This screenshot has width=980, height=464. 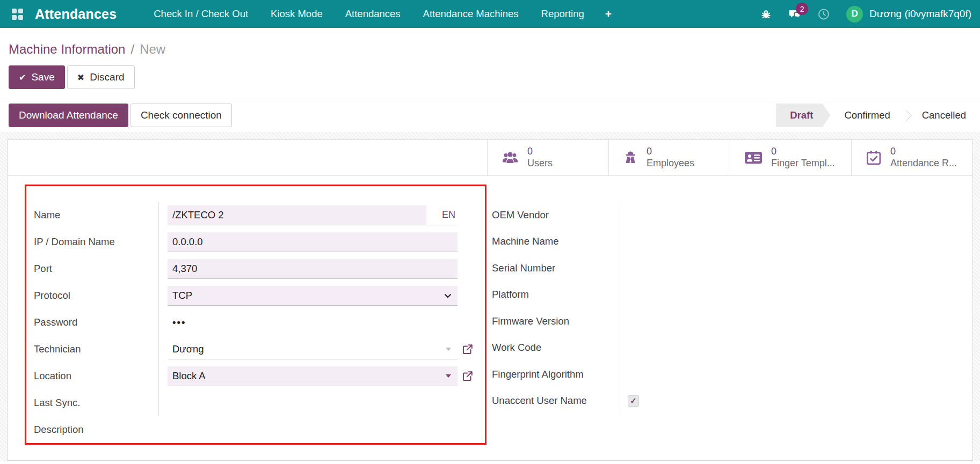 What do you see at coordinates (96, 403) in the screenshot?
I see `field-label: Last Sync.` at bounding box center [96, 403].